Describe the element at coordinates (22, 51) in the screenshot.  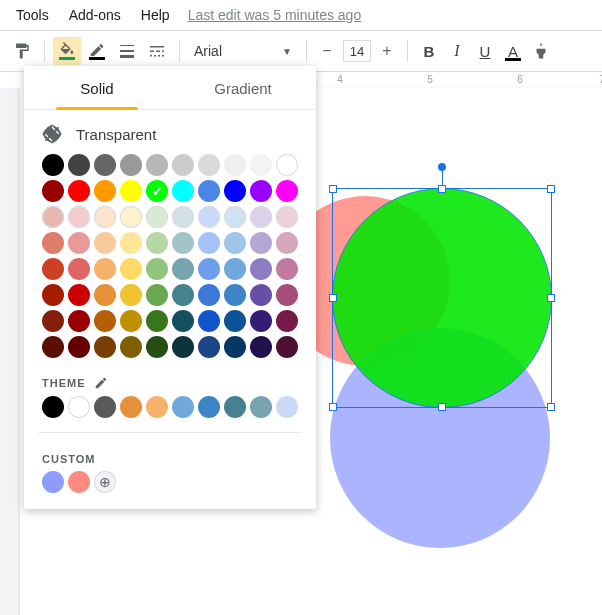
I see `paint-format-button` at that location.